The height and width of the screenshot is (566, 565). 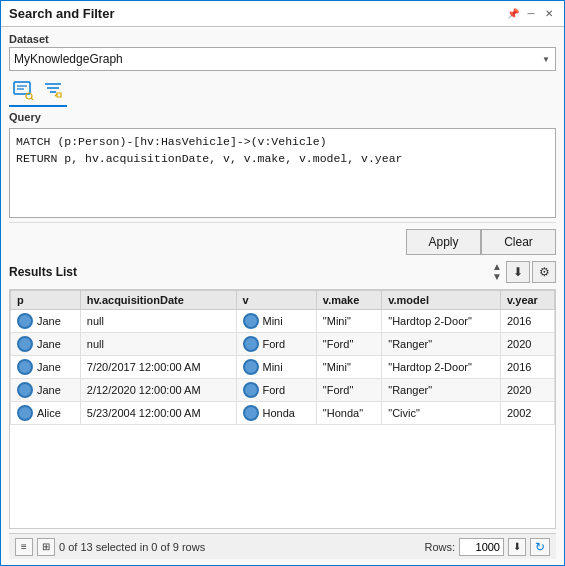 What do you see at coordinates (487, 547) in the screenshot?
I see `status-right: Rows: ⬇ ↻` at bounding box center [487, 547].